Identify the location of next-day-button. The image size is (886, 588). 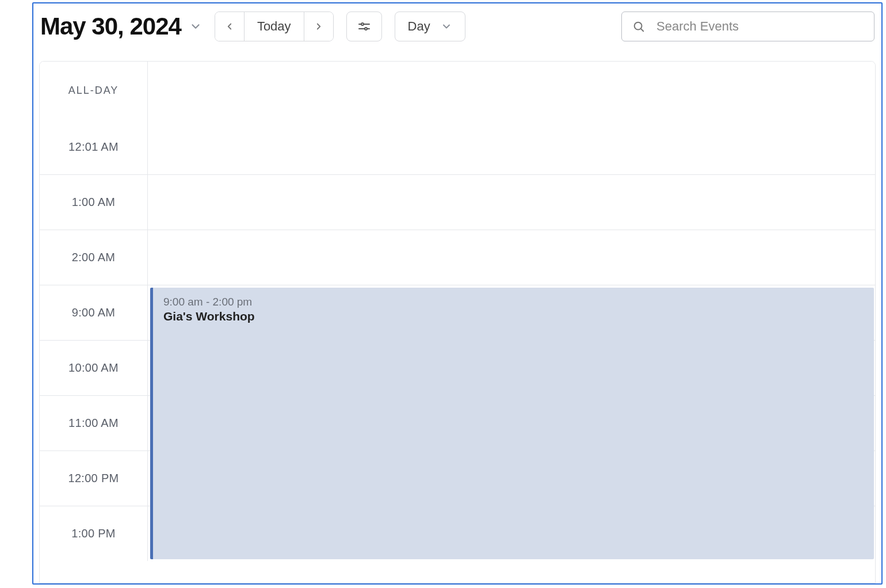
(319, 26).